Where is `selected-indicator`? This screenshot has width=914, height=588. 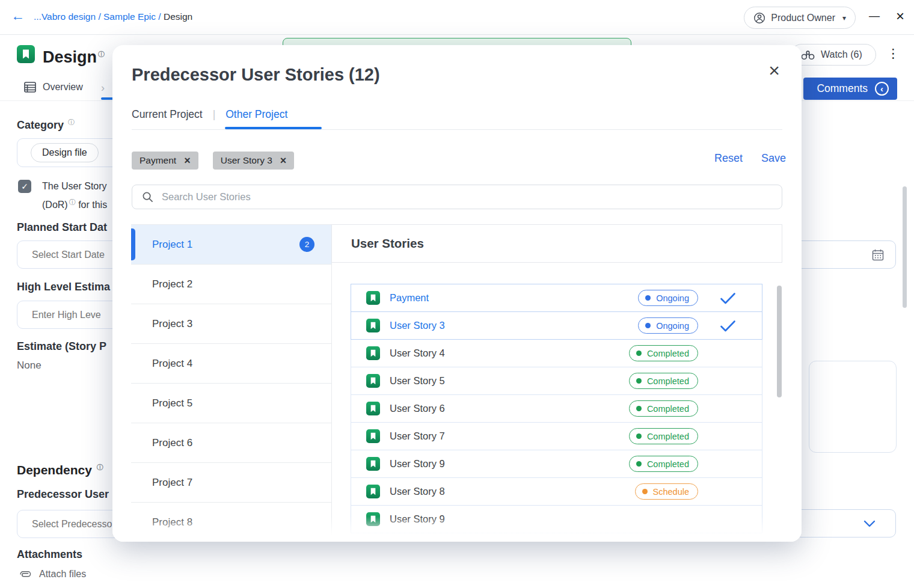
selected-indicator is located at coordinates (133, 244).